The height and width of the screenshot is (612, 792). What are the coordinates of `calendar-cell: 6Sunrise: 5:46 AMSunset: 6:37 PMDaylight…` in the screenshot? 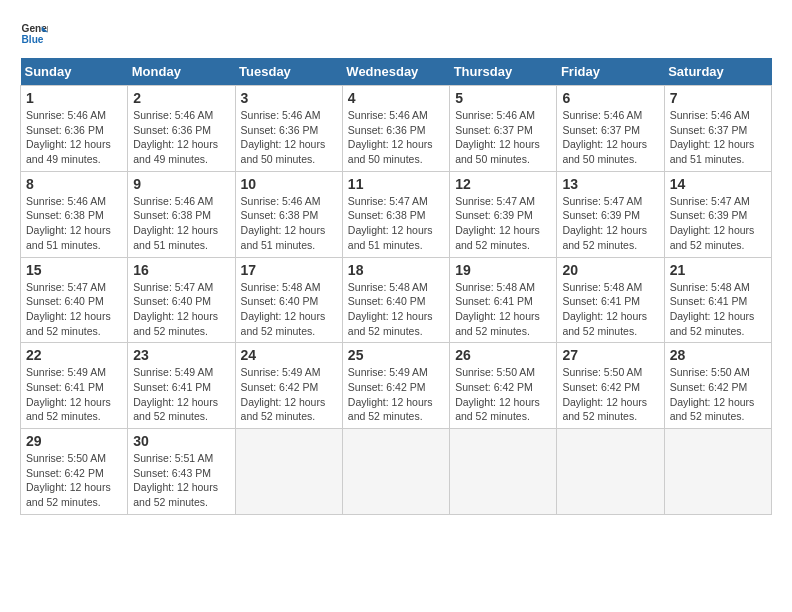 It's located at (610, 129).